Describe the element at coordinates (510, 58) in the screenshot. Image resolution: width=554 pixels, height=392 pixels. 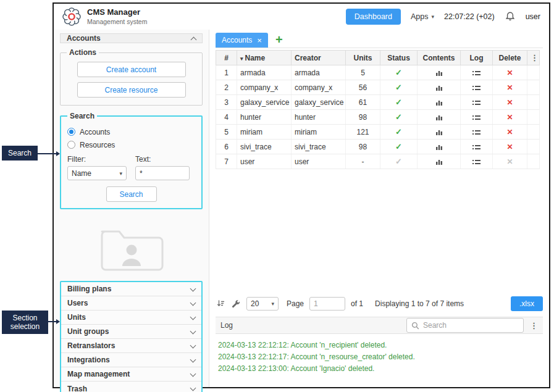
I see `col-header-delete: Delete` at that location.